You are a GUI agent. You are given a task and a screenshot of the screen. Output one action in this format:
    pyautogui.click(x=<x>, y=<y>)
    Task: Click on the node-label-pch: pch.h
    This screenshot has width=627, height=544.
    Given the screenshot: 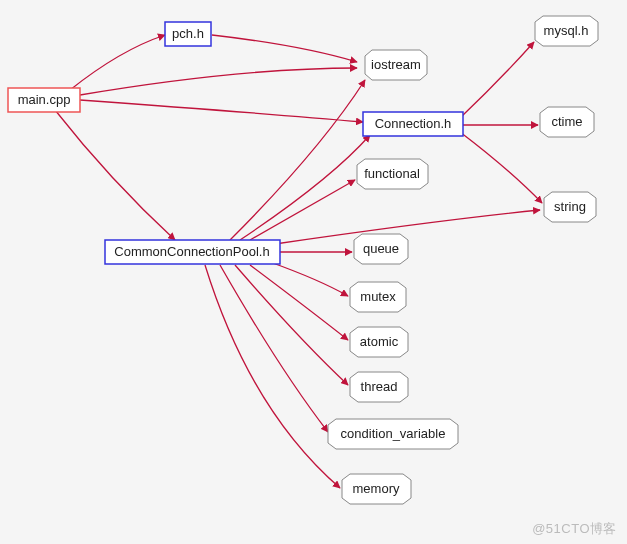 What is the action you would take?
    pyautogui.click(x=188, y=34)
    